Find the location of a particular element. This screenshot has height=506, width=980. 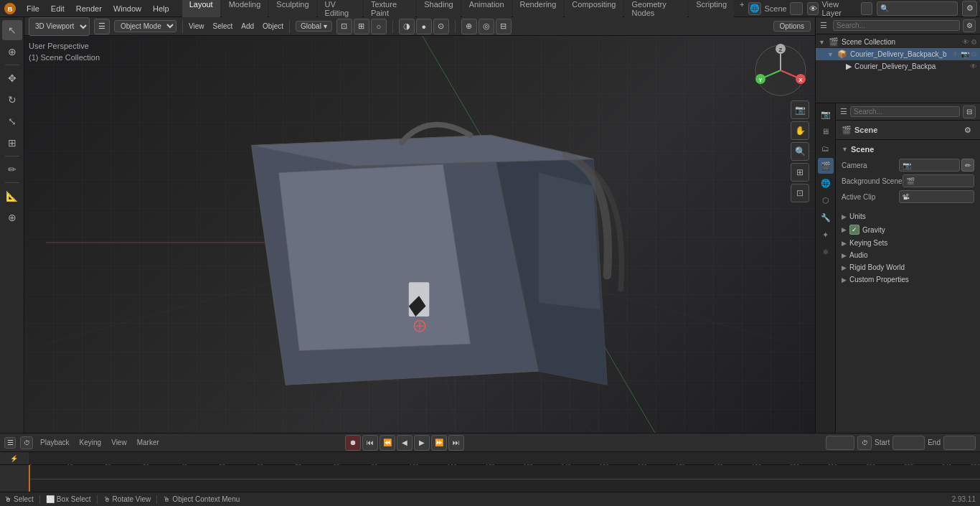

annotate-tool: ✏ is located at coordinates (12, 169).